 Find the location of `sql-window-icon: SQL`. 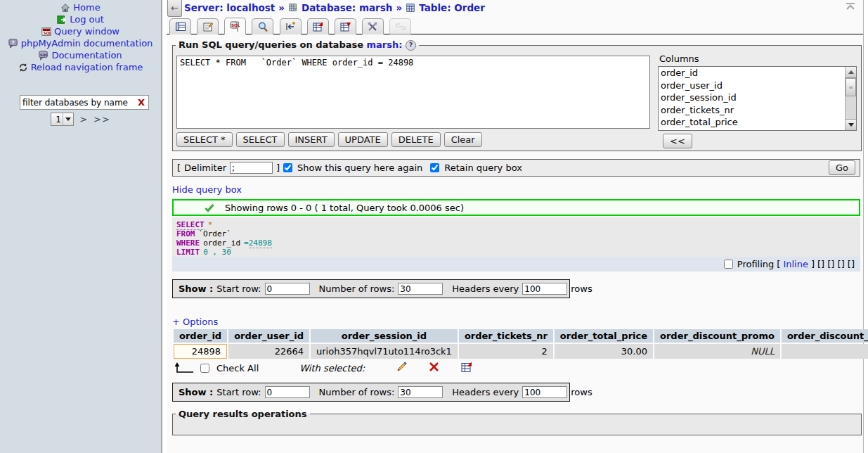

sql-window-icon: SQL is located at coordinates (46, 32).